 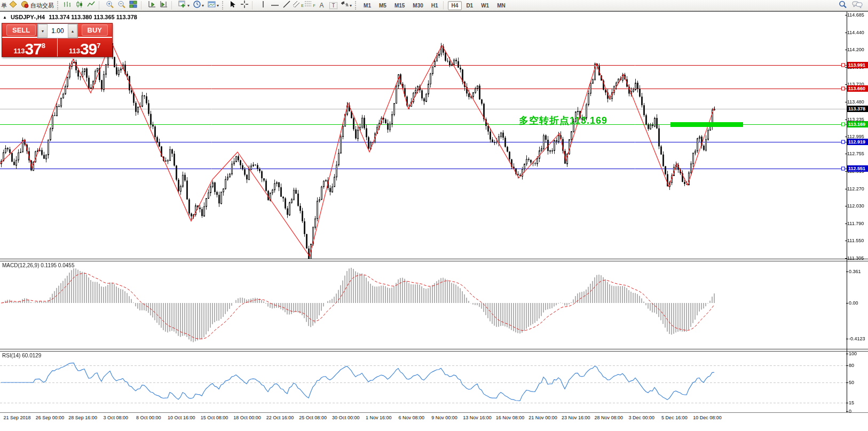 What do you see at coordinates (858, 411) in the screenshot?
I see `rsi-tick: 0` at bounding box center [858, 411].